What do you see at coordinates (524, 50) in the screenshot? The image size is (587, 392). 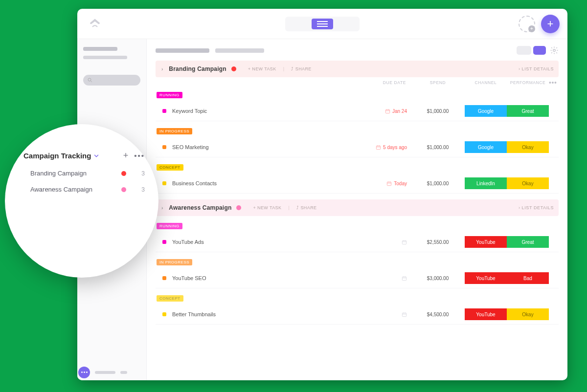 I see `view-pill` at bounding box center [524, 50].